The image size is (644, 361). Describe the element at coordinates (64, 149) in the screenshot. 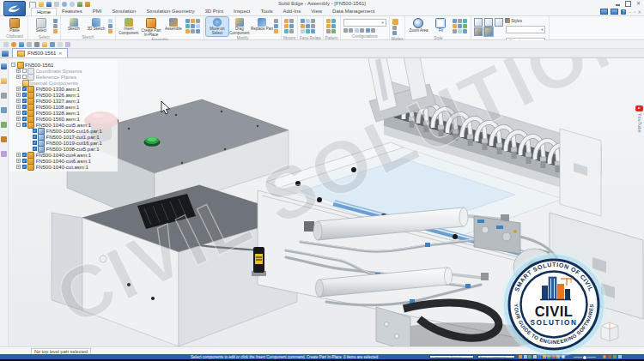

I see `tree-item: FN500-1008-cut5.par:1` at that location.